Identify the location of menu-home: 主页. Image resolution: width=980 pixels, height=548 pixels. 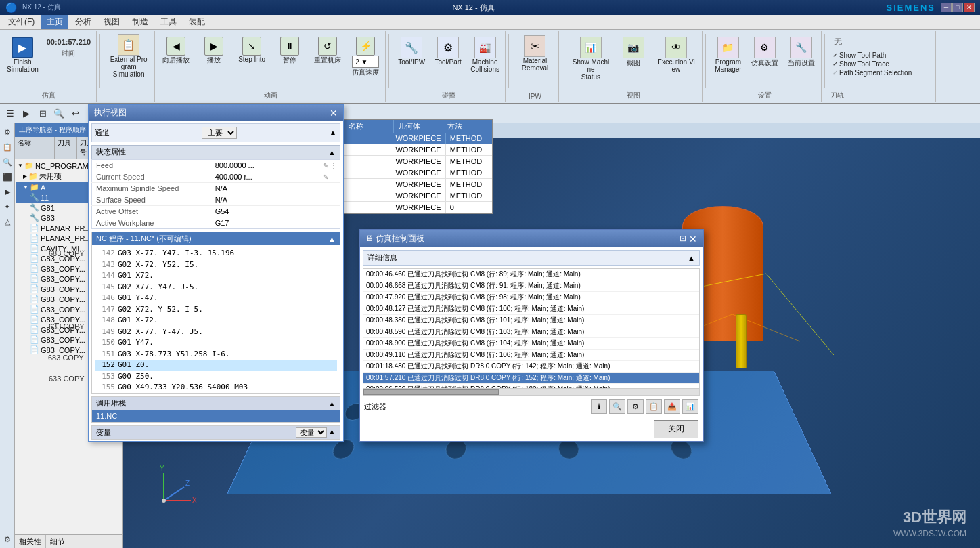
(55, 22).